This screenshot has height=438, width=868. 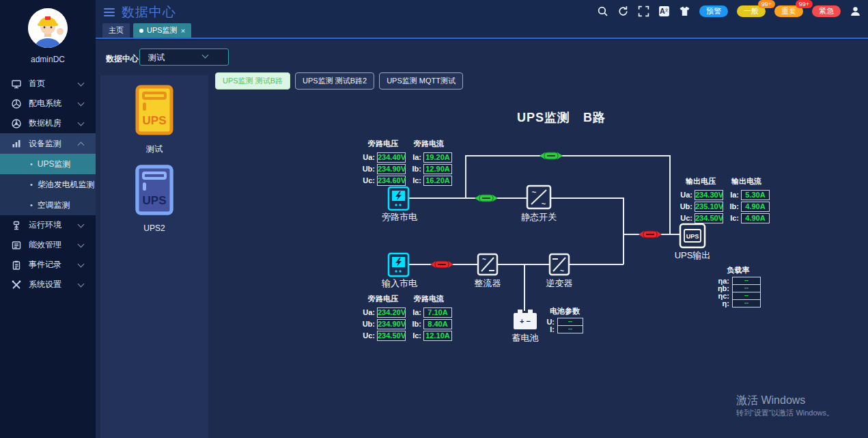 I want to click on sidebar-item-diesel-monitor: 柴油发电机监测, so click(x=48, y=184).